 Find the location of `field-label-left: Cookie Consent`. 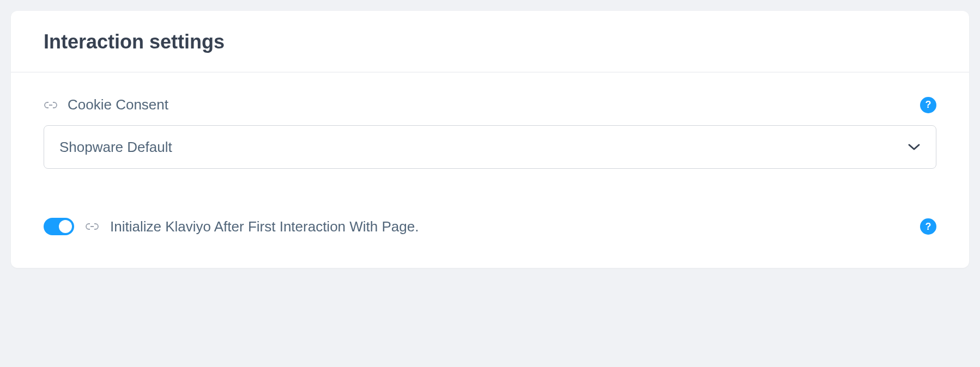

field-label-left: Cookie Consent is located at coordinates (106, 105).